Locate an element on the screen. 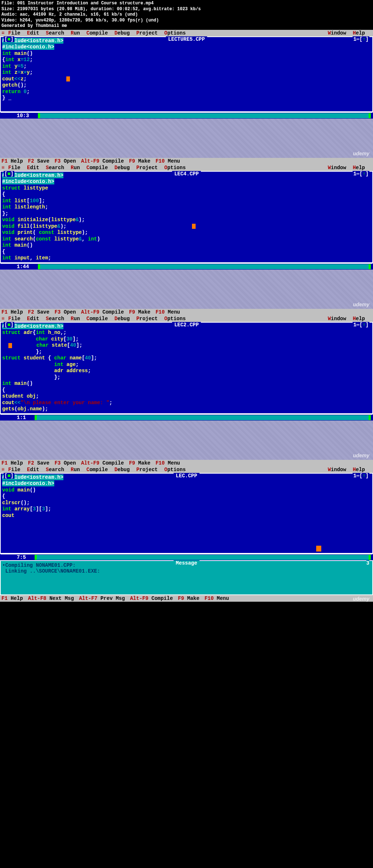 This screenshot has height=868, width=373. editor-window: [■] LEC4.CPP 1═[↑] #include<iostream.h> … is located at coordinates (186, 217).